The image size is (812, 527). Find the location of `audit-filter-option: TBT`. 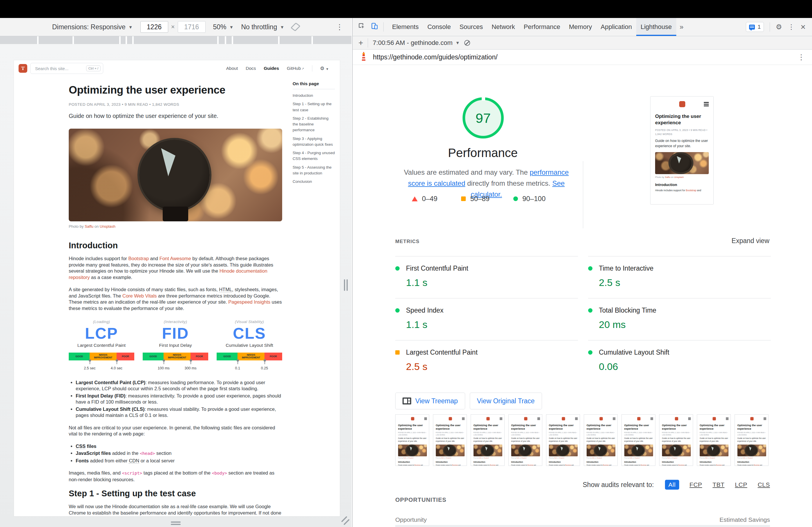

audit-filter-option: TBT is located at coordinates (719, 485).